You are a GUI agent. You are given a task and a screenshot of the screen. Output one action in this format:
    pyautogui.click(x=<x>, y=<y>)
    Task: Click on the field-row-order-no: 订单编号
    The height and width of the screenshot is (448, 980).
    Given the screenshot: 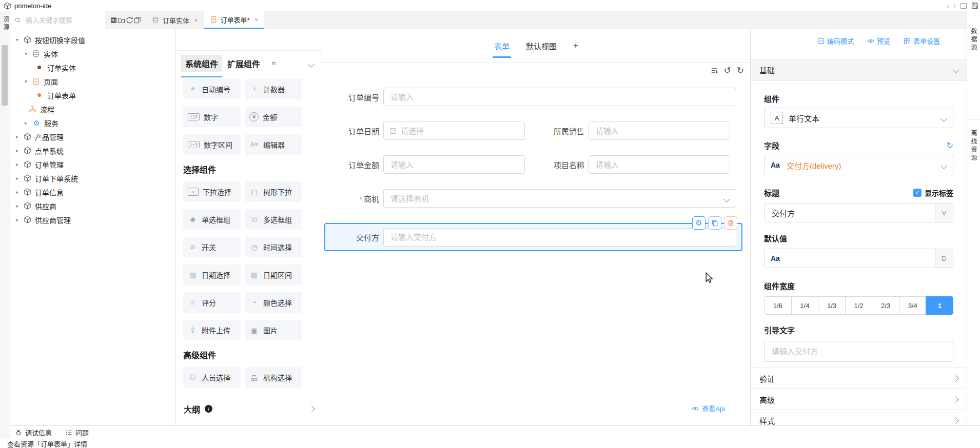 What is the action you would take?
    pyautogui.click(x=536, y=97)
    